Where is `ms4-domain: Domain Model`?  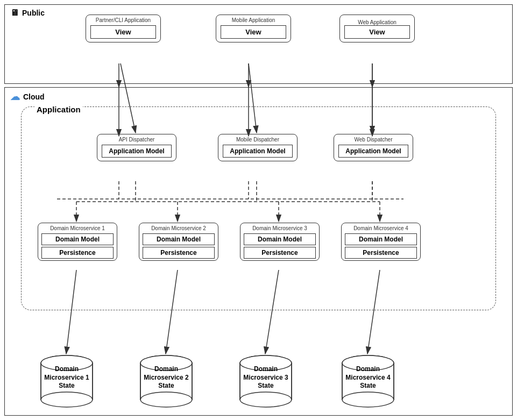
ms4-domain: Domain Model is located at coordinates (381, 239).